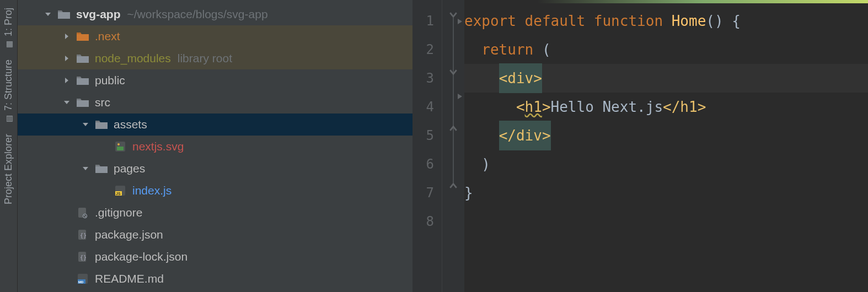  What do you see at coordinates (9, 85) in the screenshot?
I see `rail-tab-label: 7: Structure` at bounding box center [9, 85].